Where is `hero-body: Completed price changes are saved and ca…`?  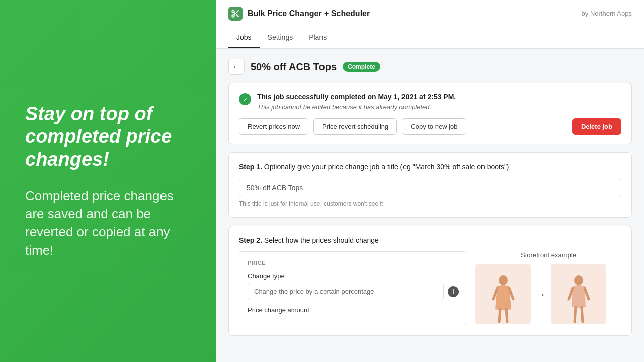 hero-body: Completed price changes are saved and ca… is located at coordinates (108, 223).